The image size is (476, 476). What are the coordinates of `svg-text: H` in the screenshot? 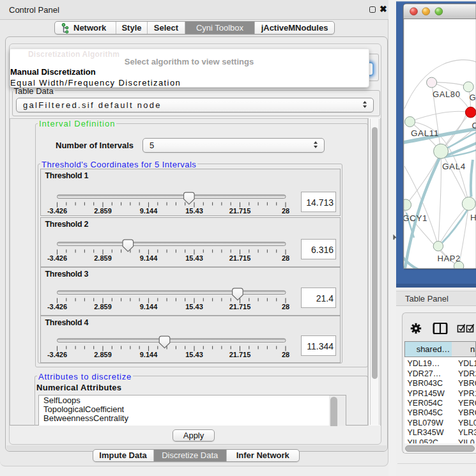 It's located at (473, 217).